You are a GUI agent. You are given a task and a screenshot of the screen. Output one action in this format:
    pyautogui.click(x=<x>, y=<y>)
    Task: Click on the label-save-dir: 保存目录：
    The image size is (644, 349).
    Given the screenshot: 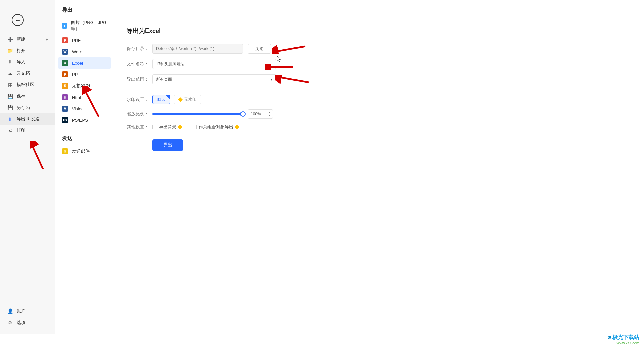 What is the action you would take?
    pyautogui.click(x=140, y=49)
    